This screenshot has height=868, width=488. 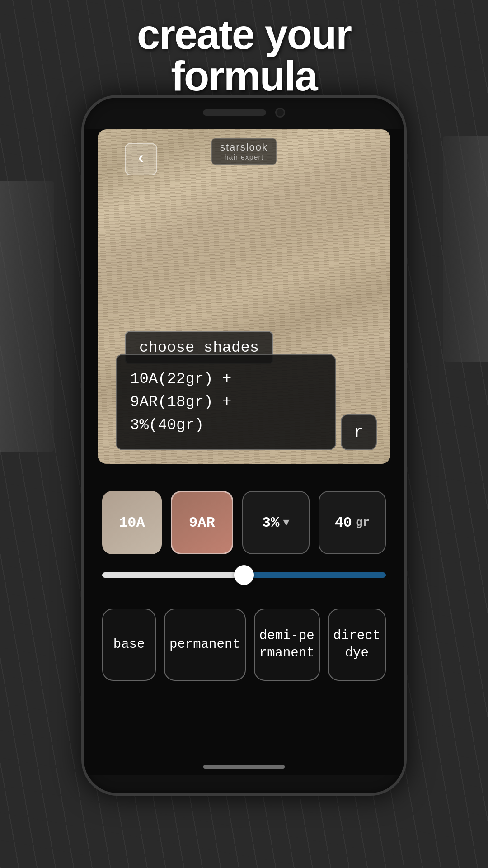 I want to click on swatch-3pct: 3% ▼, so click(x=276, y=523).